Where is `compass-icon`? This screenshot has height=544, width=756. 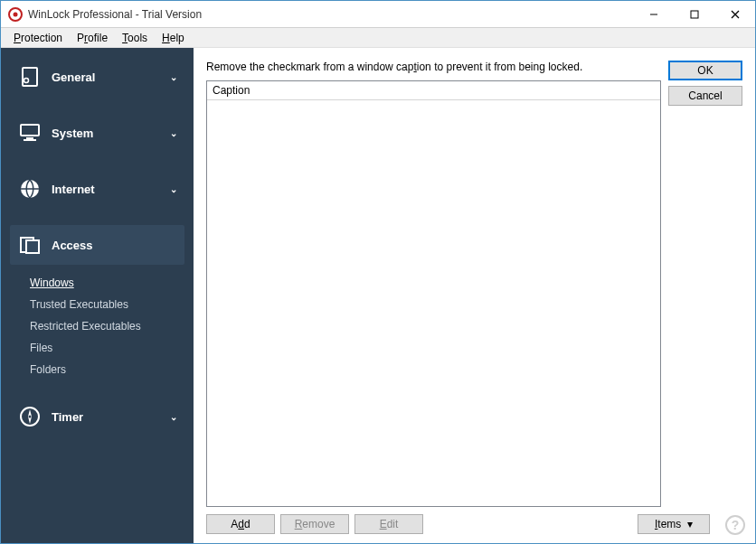
compass-icon is located at coordinates (30, 417).